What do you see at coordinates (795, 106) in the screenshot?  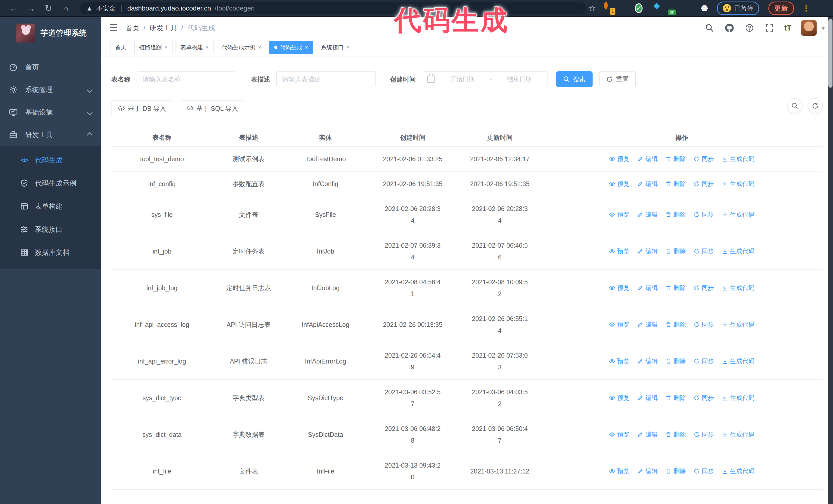 I see `toggle-search-button` at bounding box center [795, 106].